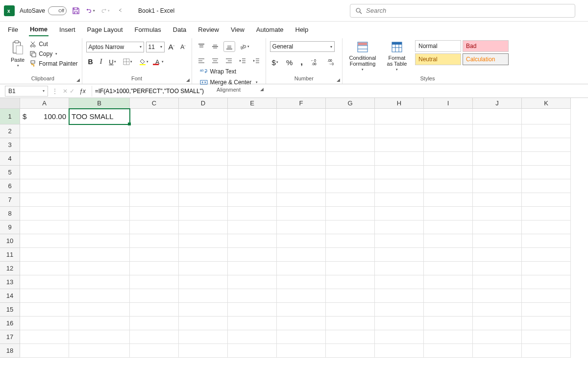 The width and height of the screenshot is (588, 392). What do you see at coordinates (486, 59) in the screenshot?
I see `style-calculation: Calculation` at bounding box center [486, 59].